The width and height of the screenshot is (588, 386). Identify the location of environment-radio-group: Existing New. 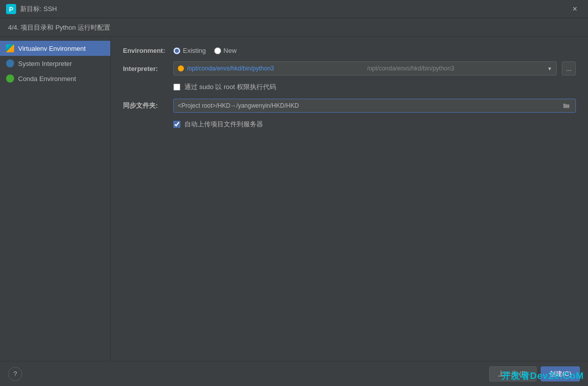
(205, 50).